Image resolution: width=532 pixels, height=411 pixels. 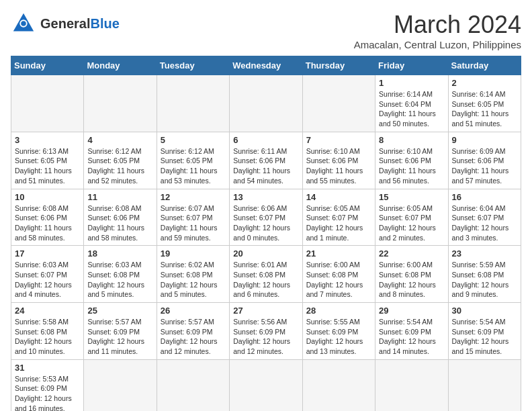 I want to click on calendar-day-cell: 26Sunrise: 5:57 AM Sunset: 6:09 PM Dayli…, so click(x=193, y=332).